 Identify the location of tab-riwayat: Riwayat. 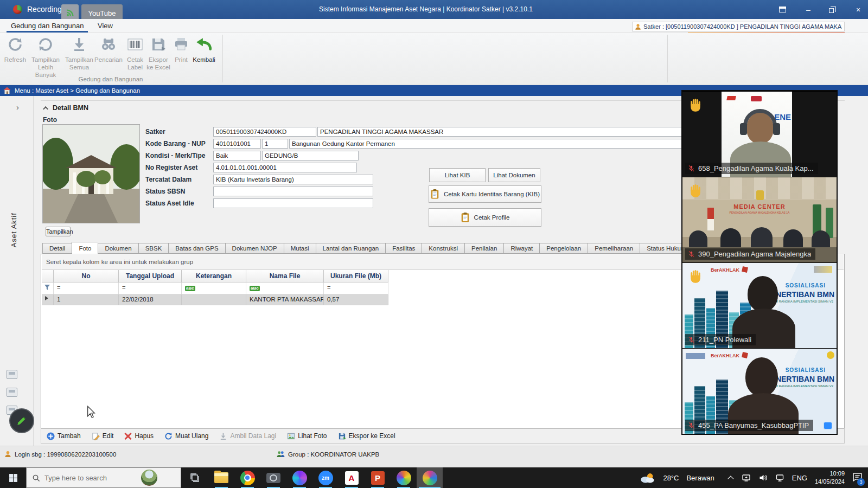
(521, 248).